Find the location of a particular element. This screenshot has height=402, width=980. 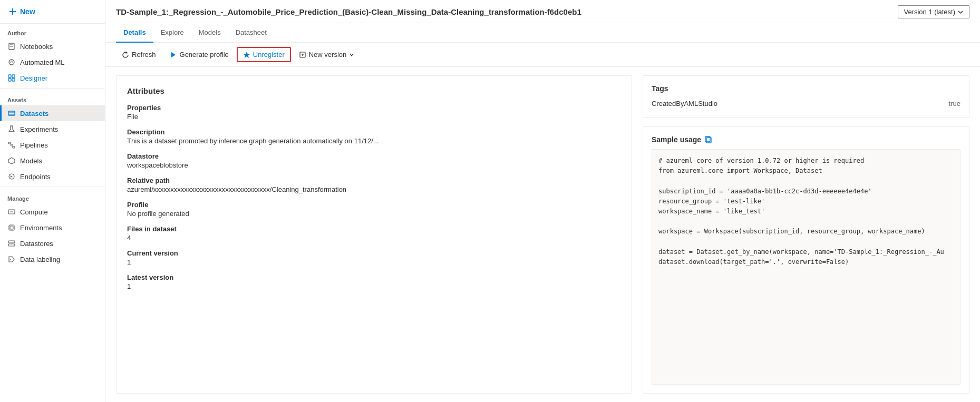

profile-label: Profile is located at coordinates (374, 204).